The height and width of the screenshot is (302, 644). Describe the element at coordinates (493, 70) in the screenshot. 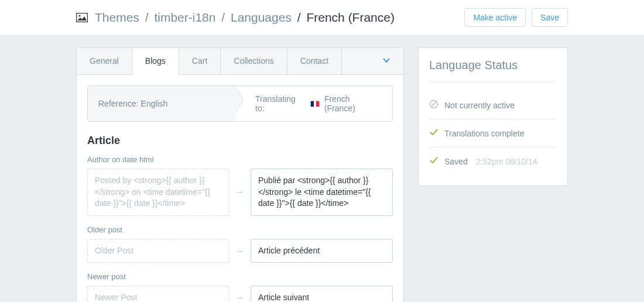

I see `sidebar-title: Language Status` at that location.